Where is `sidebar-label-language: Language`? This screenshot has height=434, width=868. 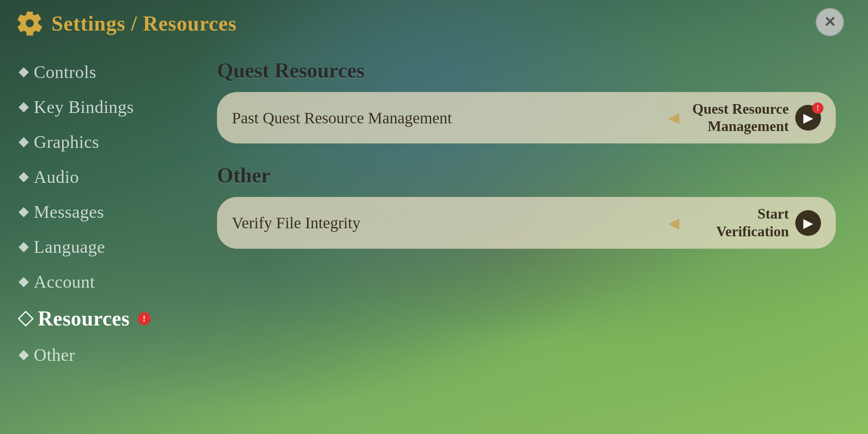 sidebar-label-language: Language is located at coordinates (69, 247).